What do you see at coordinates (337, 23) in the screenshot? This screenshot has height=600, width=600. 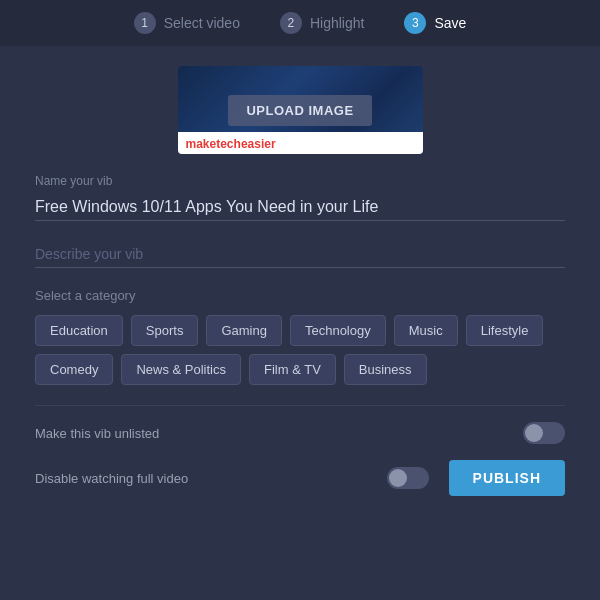 I see `step-label-2: Highlight` at bounding box center [337, 23].